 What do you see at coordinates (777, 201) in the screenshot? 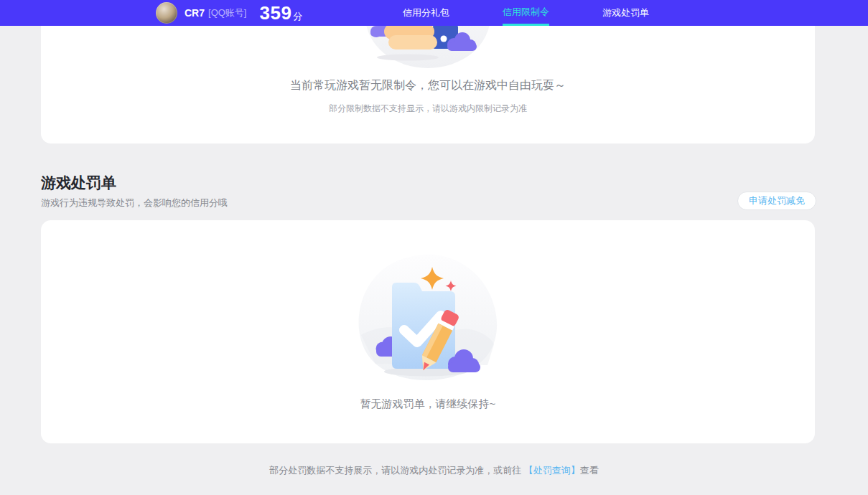
I see `apply-penalty-relief-button: 申请处罚减免` at bounding box center [777, 201].